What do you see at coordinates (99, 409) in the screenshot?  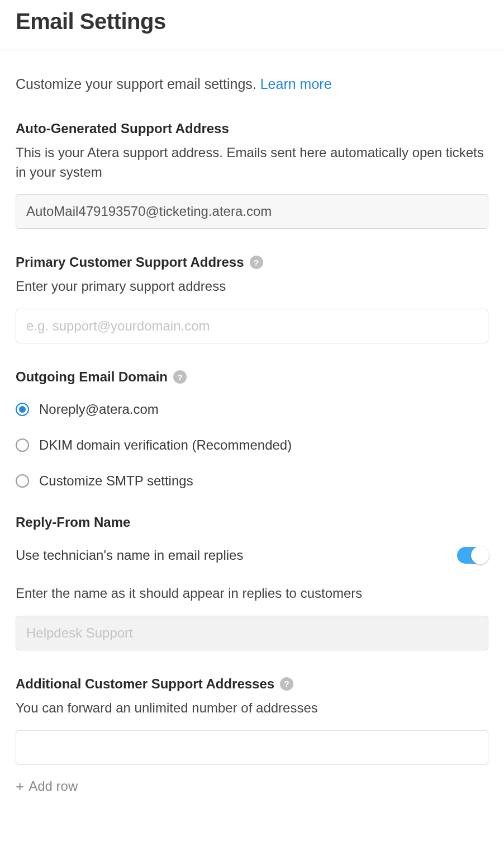 I see `radio-label: Noreply@atera.com` at bounding box center [99, 409].